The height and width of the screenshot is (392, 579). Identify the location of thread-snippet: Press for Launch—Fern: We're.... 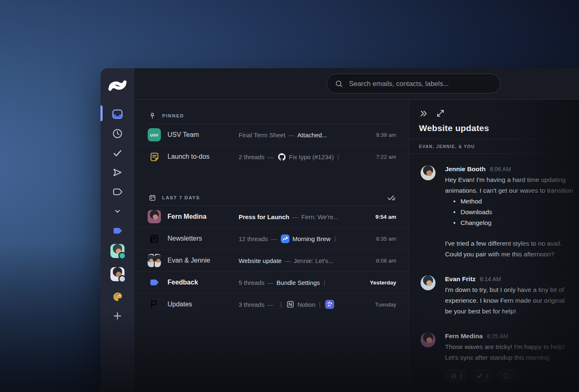
(301, 217).